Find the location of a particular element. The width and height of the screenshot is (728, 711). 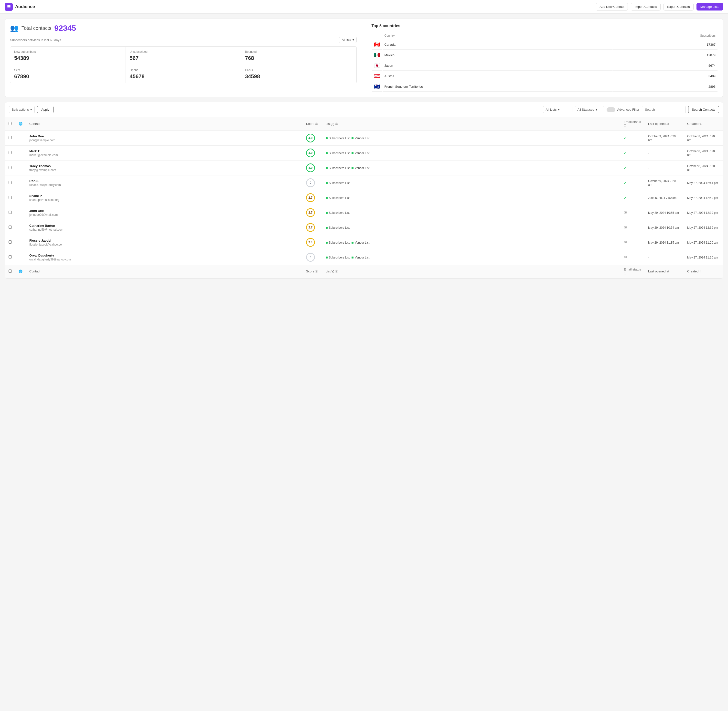

search-input is located at coordinates (664, 110).